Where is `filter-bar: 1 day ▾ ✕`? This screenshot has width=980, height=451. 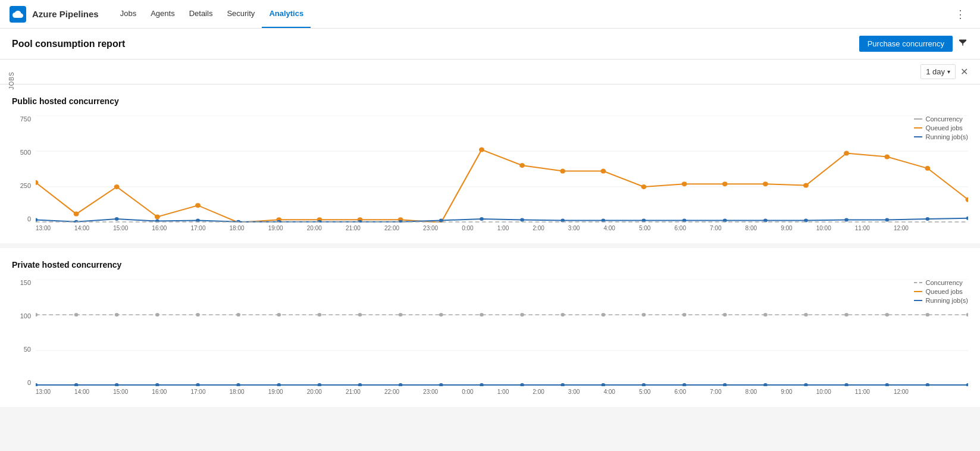 filter-bar: 1 day ▾ ✕ is located at coordinates (490, 72).